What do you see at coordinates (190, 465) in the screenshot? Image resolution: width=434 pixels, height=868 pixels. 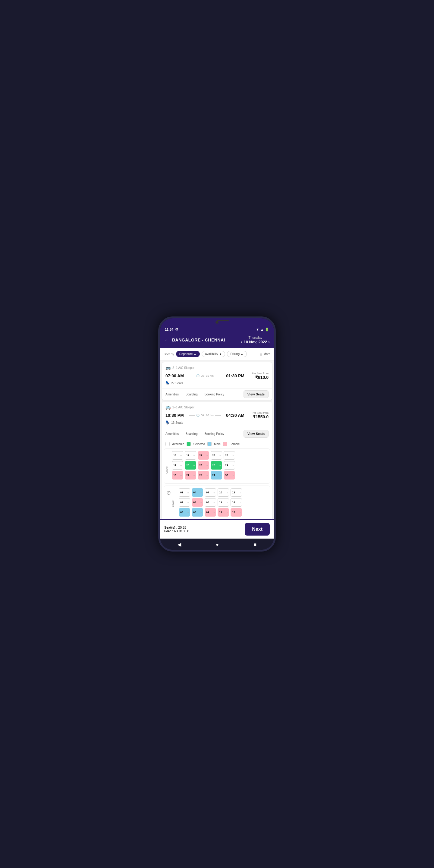 I see `seat-20: 20⊓` at bounding box center [190, 465].